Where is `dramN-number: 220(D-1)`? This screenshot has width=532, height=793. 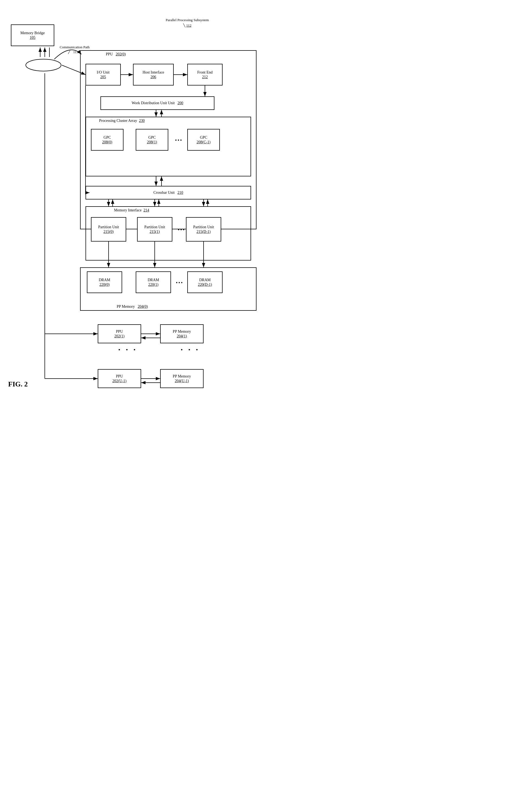 dramN-number: 220(D-1) is located at coordinates (205, 285).